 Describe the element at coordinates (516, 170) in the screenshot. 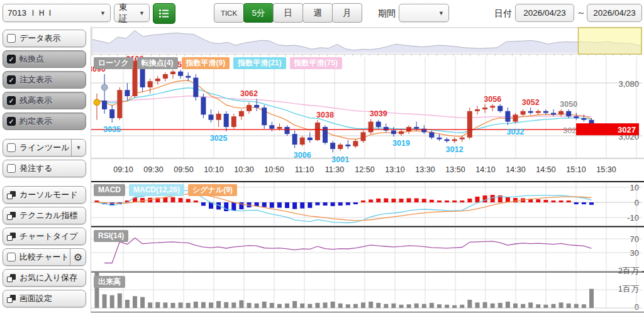

I see `svg-text: 14:30` at that location.